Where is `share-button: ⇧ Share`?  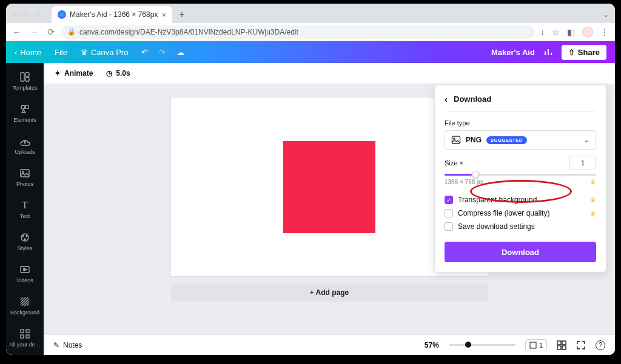 share-button: ⇧ Share is located at coordinates (584, 52).